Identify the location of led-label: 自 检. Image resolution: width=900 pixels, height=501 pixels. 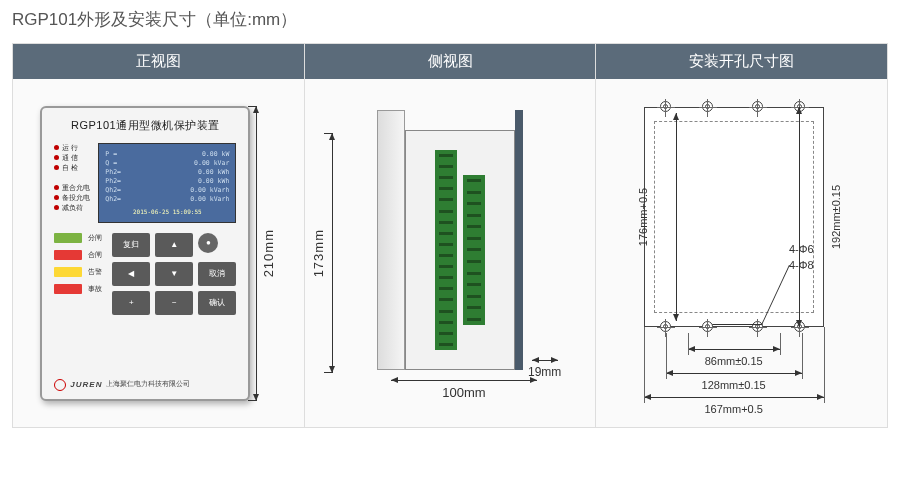
(70, 168).